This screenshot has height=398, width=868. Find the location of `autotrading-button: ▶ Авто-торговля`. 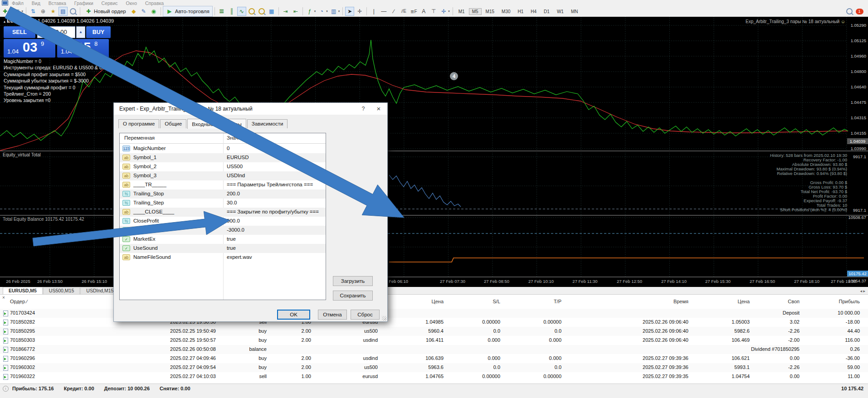

autotrading-button: ▶ Авто-торговля is located at coordinates (188, 11).